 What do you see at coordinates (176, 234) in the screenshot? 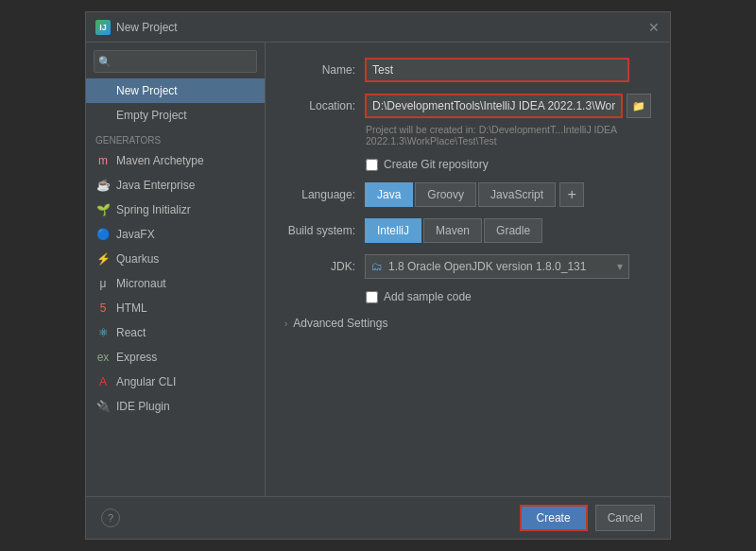
I see `sidebar-item-javafx: 🔵 JavaFX` at bounding box center [176, 234].